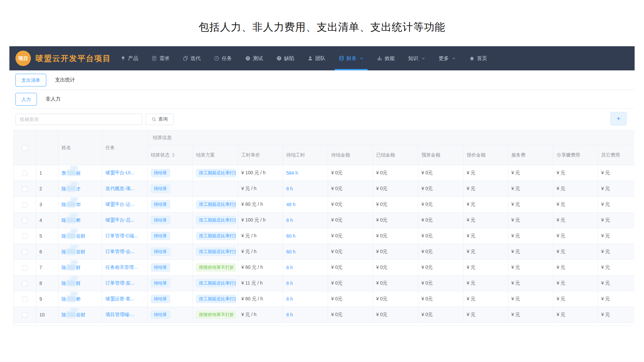  Describe the element at coordinates (324, 252) in the screenshot. I see `table-row: 6陈谷财订单管理-会...待结算按工期延迟比率打折¥ 元 / h60 h¥ 0元…` at that location.